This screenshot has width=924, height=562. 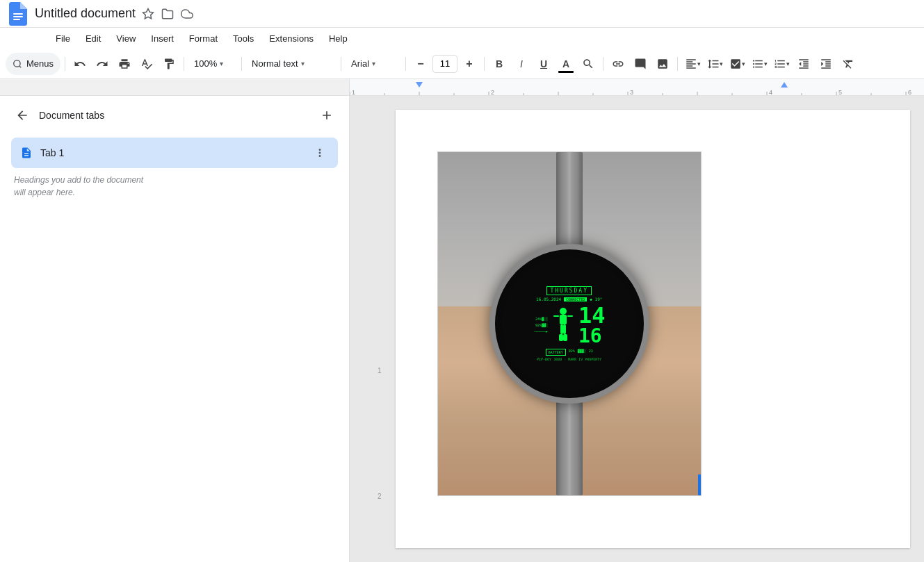 What do you see at coordinates (203, 39) in the screenshot?
I see `menu-format: Format` at bounding box center [203, 39].